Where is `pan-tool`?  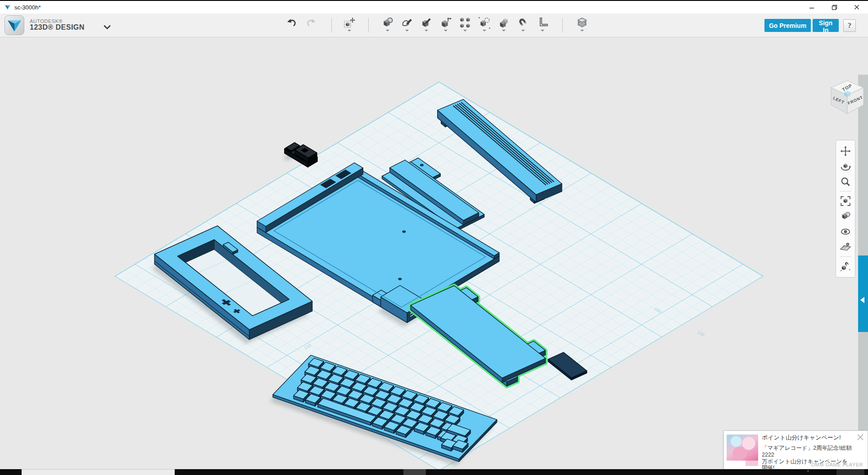 pan-tool is located at coordinates (845, 151).